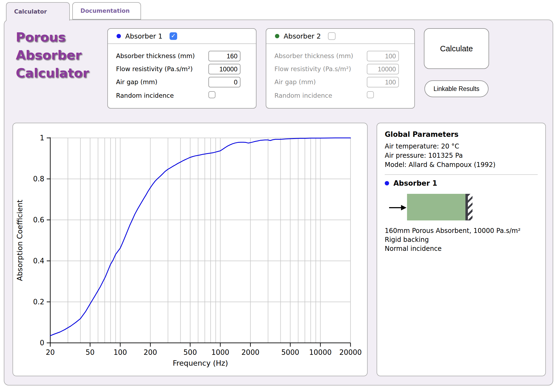 Image resolution: width=557 pixels, height=392 pixels. Describe the element at coordinates (461, 156) in the screenshot. I see `global-parameters-lines: Air temperature: 20 °C Air pressure: 101…` at that location.